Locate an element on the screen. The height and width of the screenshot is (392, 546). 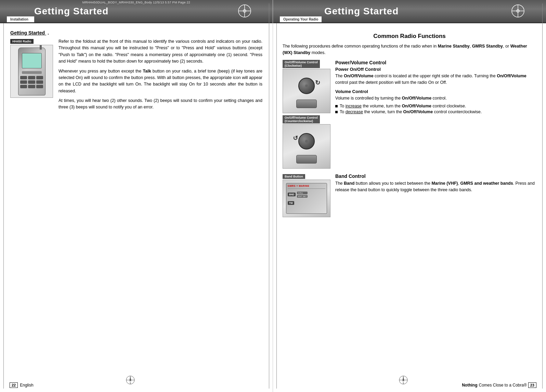
file-info: MRHH450DUAL_BODY_MRHH330_ENG_Body 12/5/1… is located at coordinates (136, 2).